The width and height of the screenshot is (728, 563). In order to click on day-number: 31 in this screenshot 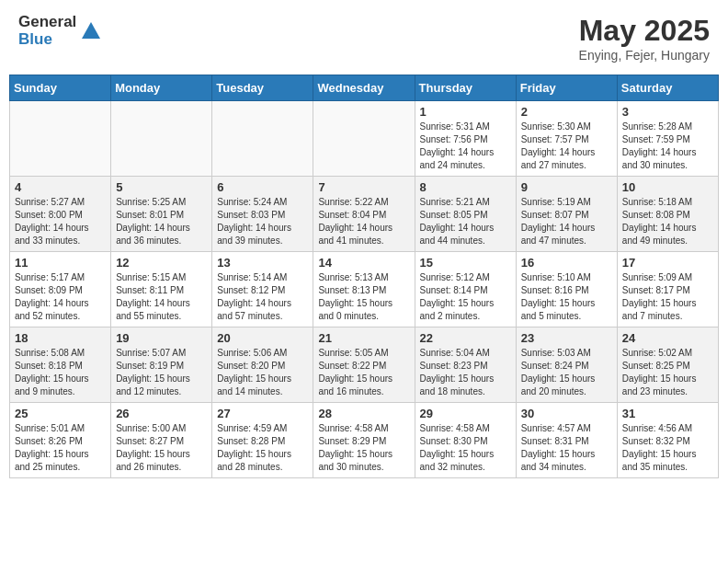, I will do `click(667, 414)`.